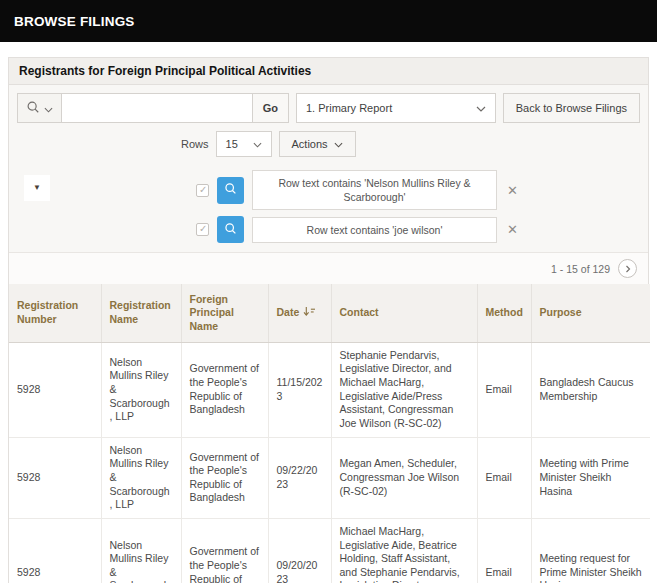 This screenshot has height=583, width=657. What do you see at coordinates (628, 268) in the screenshot?
I see `next-page-button` at bounding box center [628, 268].